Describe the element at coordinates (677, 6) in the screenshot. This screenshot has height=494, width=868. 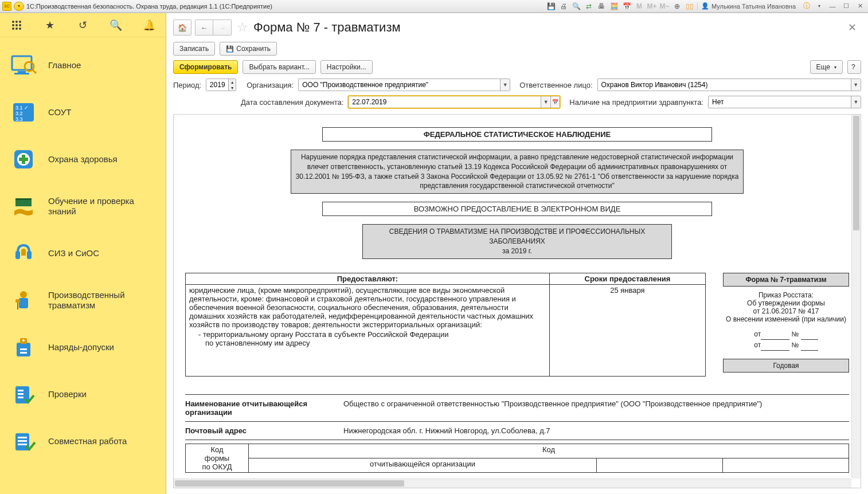
I see `zoom-icon: ⊕` at that location.